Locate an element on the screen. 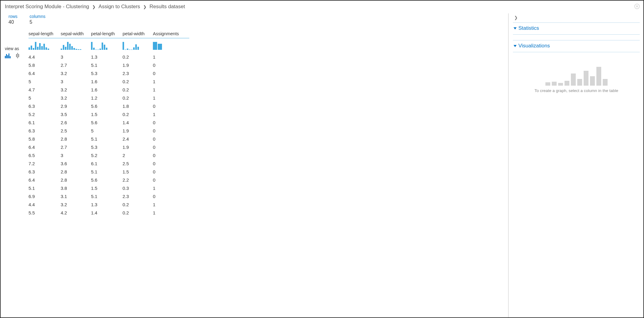 Image resolution: width=644 pixels, height=318 pixels. table-row: 6.32.95.61.80 is located at coordinates (109, 106).